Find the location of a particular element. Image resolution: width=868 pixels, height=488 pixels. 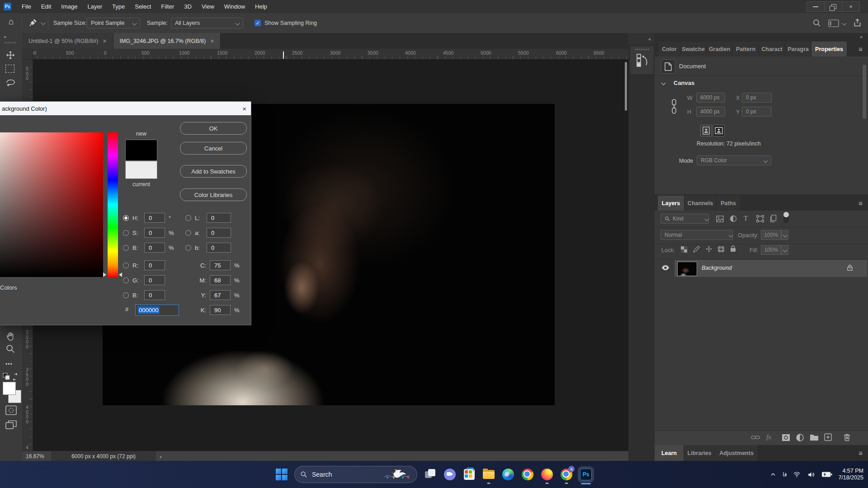

taskbar-app-edge is located at coordinates (508, 474).